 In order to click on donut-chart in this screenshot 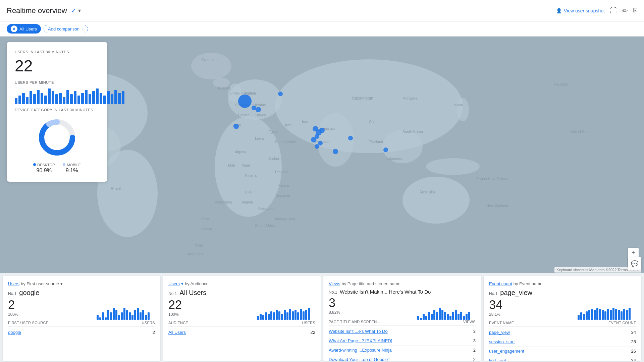, I will do `click(57, 137)`.